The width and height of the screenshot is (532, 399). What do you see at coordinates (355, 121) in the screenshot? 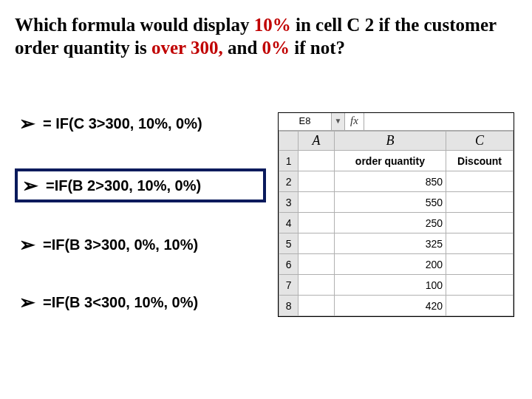
I see `fx-icon: fx` at bounding box center [355, 121].